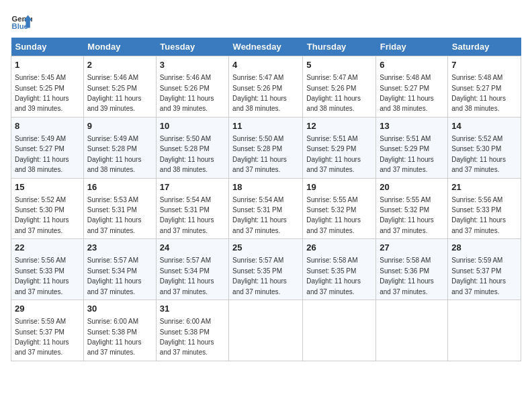 This screenshot has width=532, height=411. I want to click on column-header-saturday: Saturday, so click(485, 47).